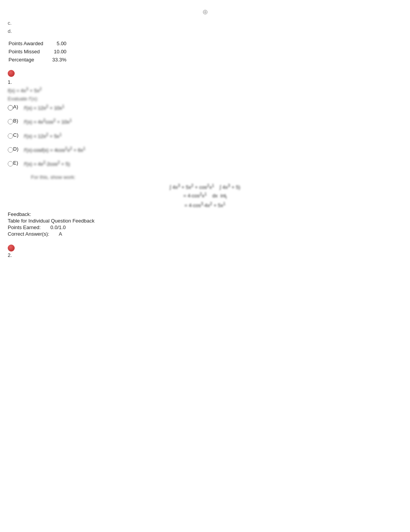 The height and width of the screenshot is (532, 410). I want to click on radio-c, so click(10, 136).